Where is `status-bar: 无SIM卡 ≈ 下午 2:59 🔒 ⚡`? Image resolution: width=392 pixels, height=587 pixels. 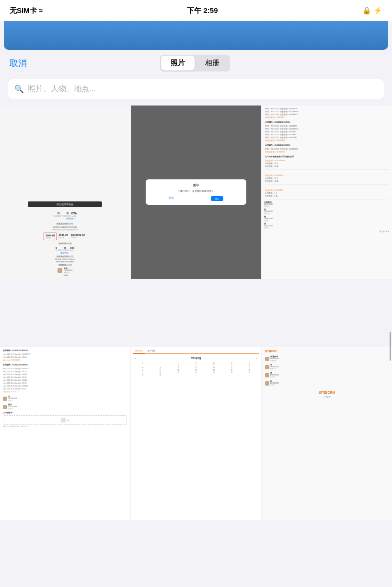
status-bar: 无SIM卡 ≈ 下午 2:59 🔒 ⚡ is located at coordinates (196, 11).